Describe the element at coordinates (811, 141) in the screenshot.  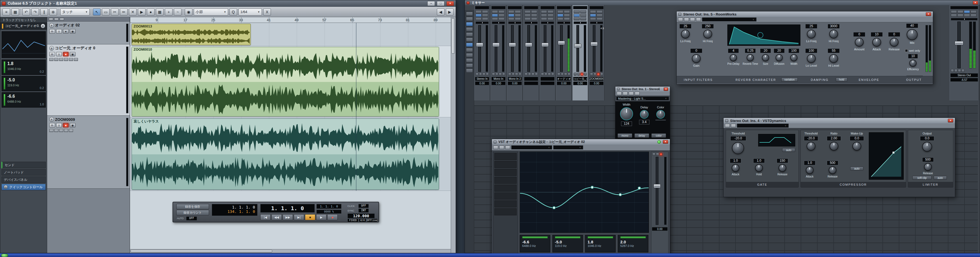
I see `comp-threshold-knob: Threshold-20.0` at that location.